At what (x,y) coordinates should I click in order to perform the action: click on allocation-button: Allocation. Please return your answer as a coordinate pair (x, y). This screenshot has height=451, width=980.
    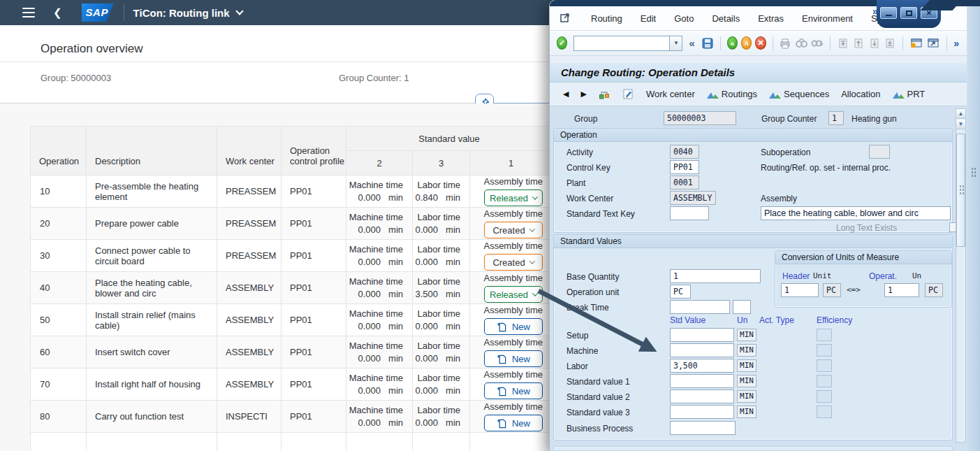
    Looking at the image, I should click on (861, 94).